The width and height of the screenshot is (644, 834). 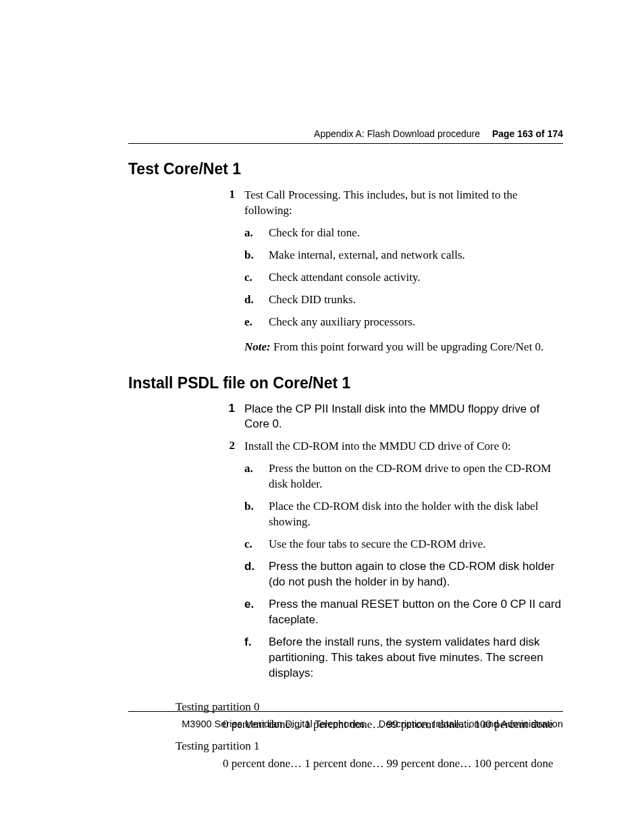 What do you see at coordinates (346, 136) in the screenshot?
I see `running-header: Appendix A: Flash Download procedure Pag…` at bounding box center [346, 136].